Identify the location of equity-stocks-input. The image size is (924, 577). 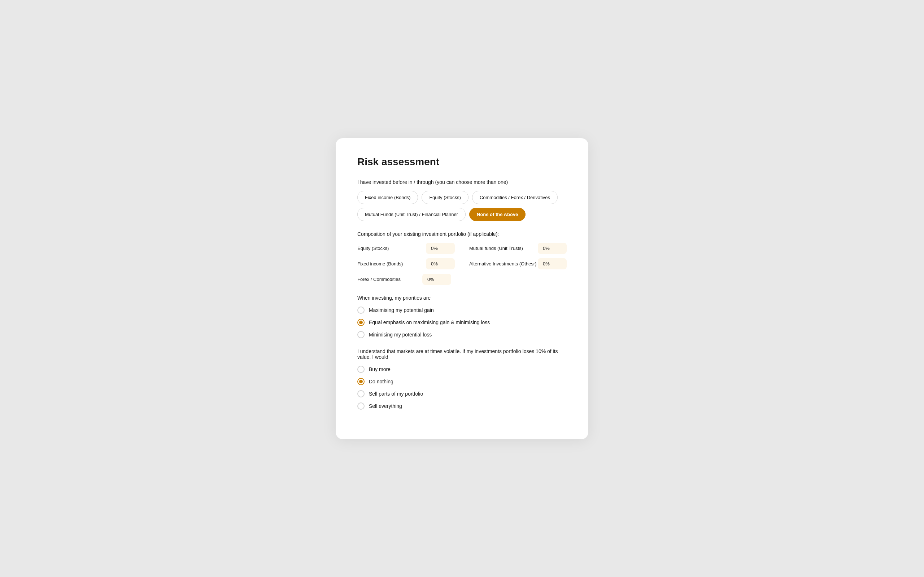
(440, 248).